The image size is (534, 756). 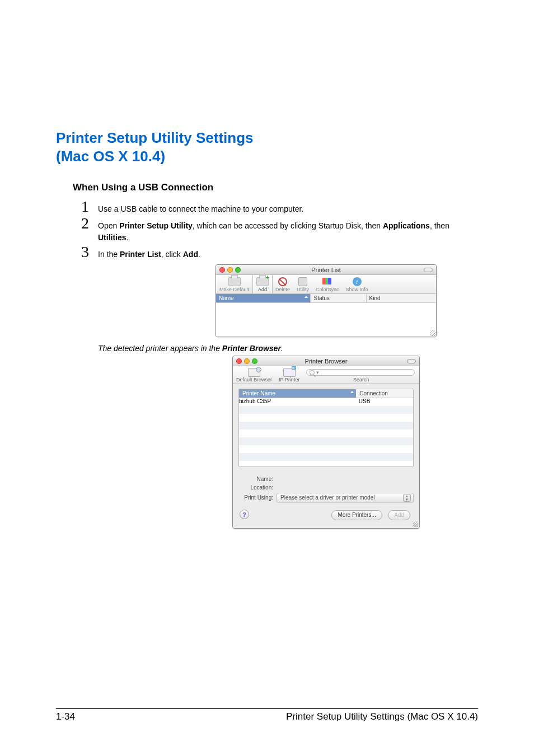 What do you see at coordinates (386, 401) in the screenshot?
I see `row-connection: USB` at bounding box center [386, 401].